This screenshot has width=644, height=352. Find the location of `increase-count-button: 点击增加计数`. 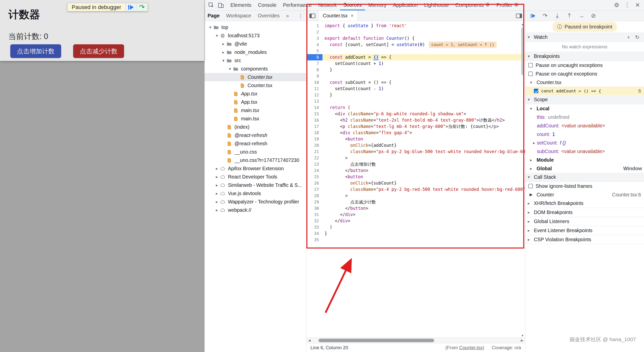

increase-count-button: 点击增加计数 is located at coordinates (36, 51).